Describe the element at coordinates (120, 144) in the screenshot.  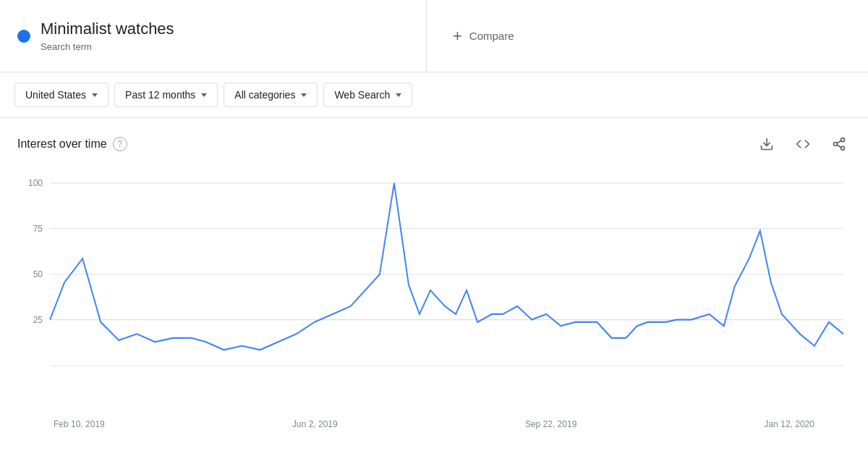
I see `help-icon-label: ?` at that location.